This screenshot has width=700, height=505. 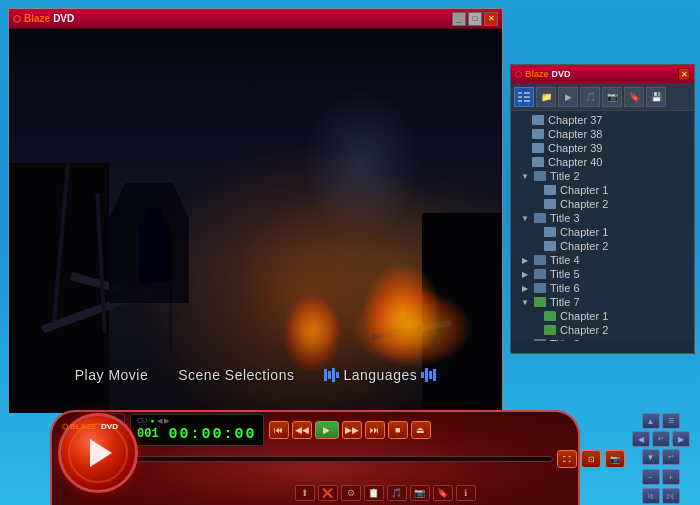 I want to click on tree-item-title6: ▶ Title 6, so click(x=602, y=288).